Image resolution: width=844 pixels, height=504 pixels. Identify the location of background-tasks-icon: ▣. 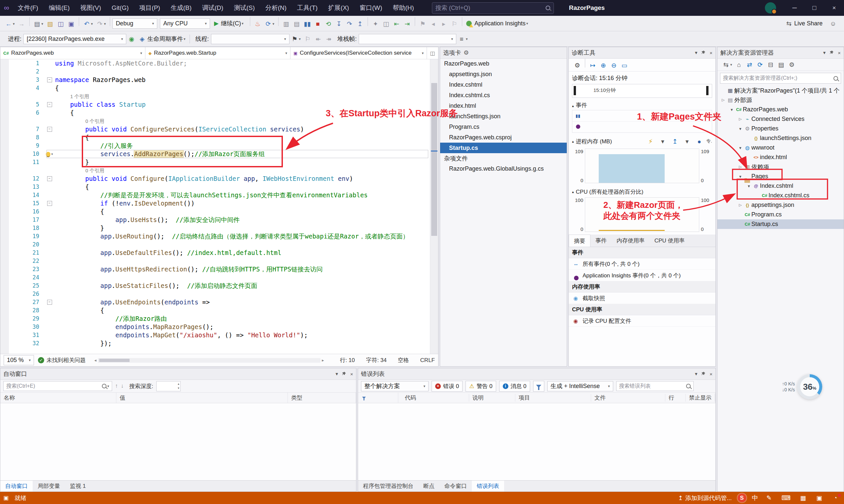
(6, 498).